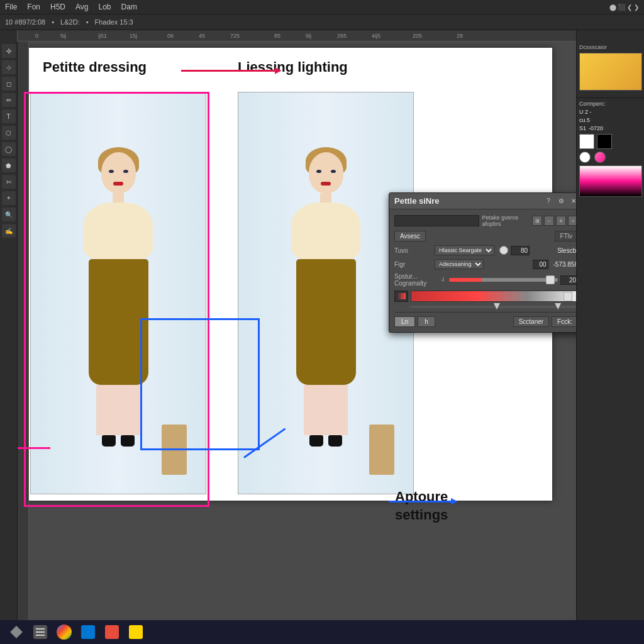 The image size is (644, 644). Describe the element at coordinates (520, 250) in the screenshot. I see `dialog-row1-input` at that location.